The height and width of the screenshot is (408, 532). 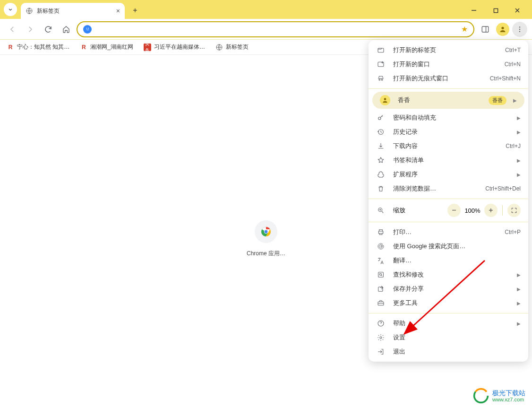 I want to click on menu-clear-data: 清除浏览数据…Ctrl+Shift+Del, so click(x=448, y=189).